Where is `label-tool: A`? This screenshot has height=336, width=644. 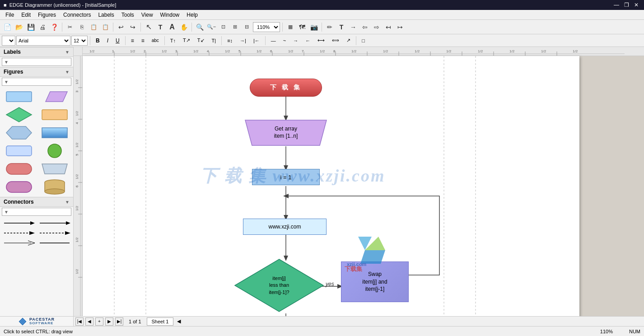 label-tool: A is located at coordinates (172, 27).